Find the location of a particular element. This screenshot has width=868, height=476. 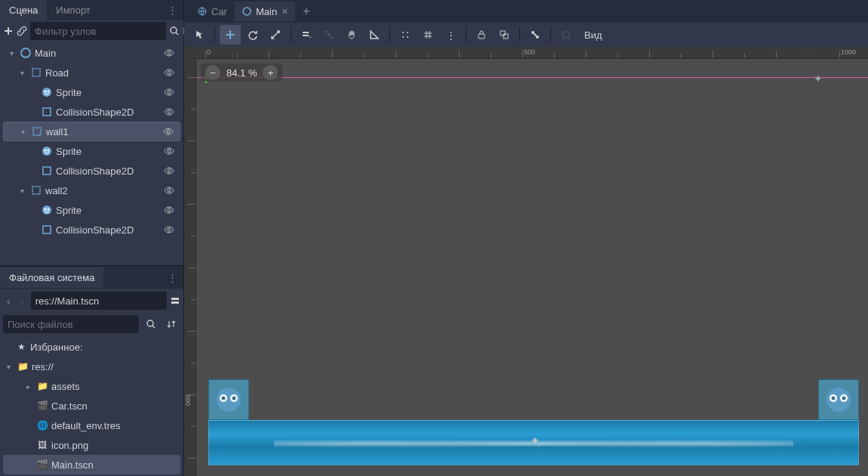

panel-menu-icon: ⋮ is located at coordinates (172, 11).